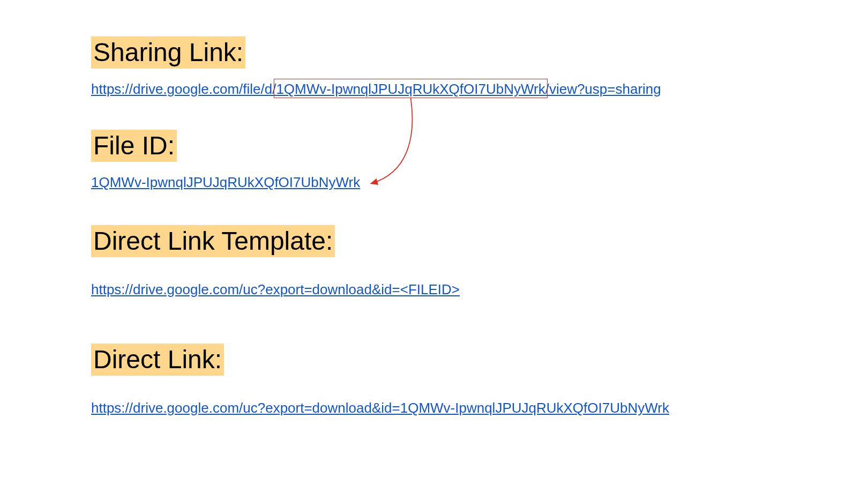 The width and height of the screenshot is (868, 492). What do you see at coordinates (213, 241) in the screenshot?
I see `heading-direct-link-template: Direct Link Template:` at bounding box center [213, 241].